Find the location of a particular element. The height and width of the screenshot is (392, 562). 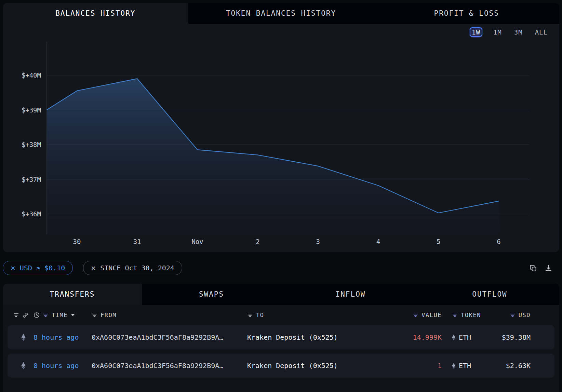

col-label-token: TOKEN is located at coordinates (471, 315).